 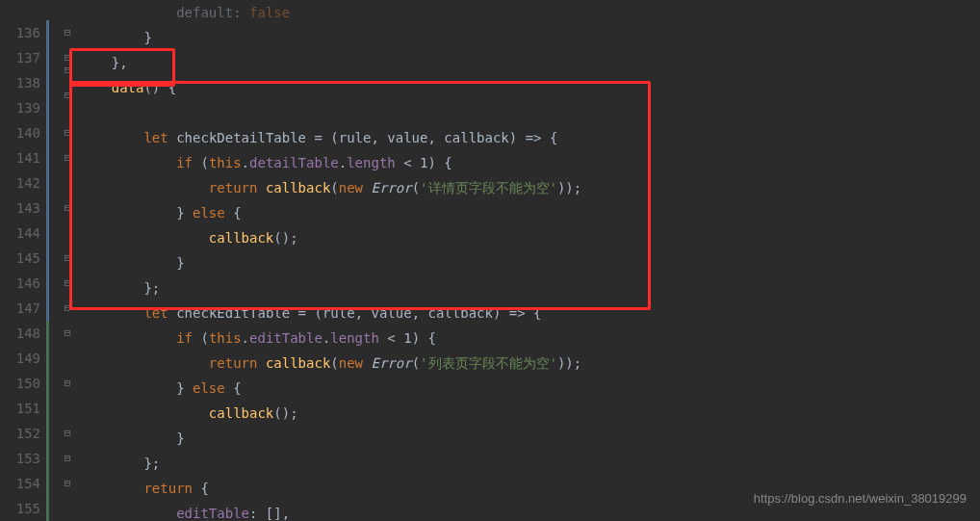 I want to click on token: default, so click(x=204, y=13).